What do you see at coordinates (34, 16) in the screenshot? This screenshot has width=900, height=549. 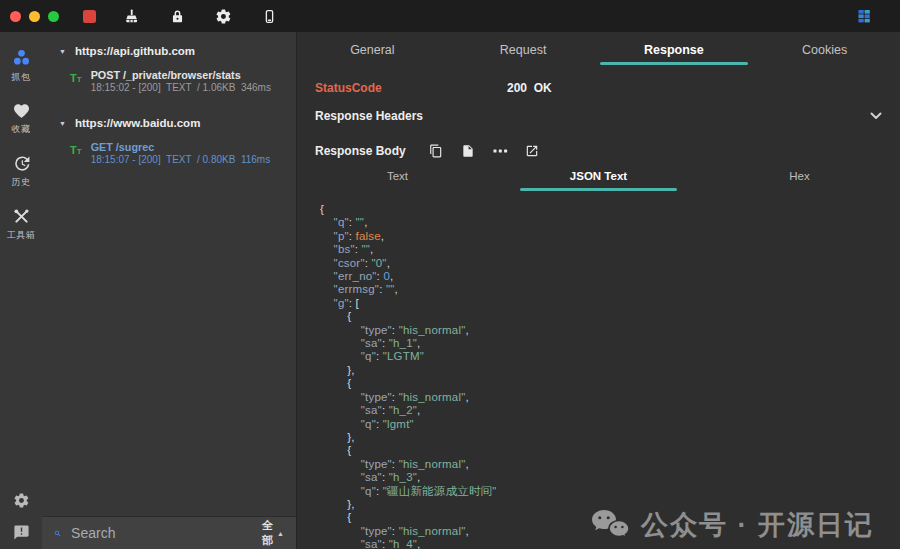 I see `window-controls` at bounding box center [34, 16].